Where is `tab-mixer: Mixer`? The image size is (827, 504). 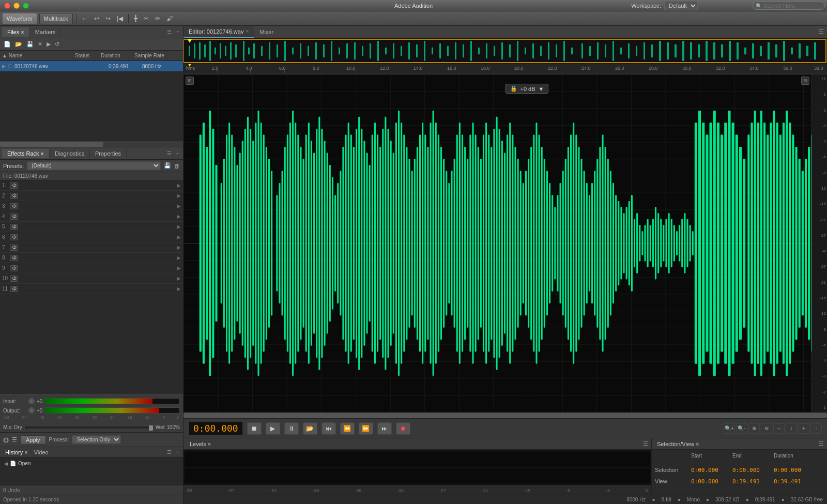 tab-mixer: Mixer is located at coordinates (267, 32).